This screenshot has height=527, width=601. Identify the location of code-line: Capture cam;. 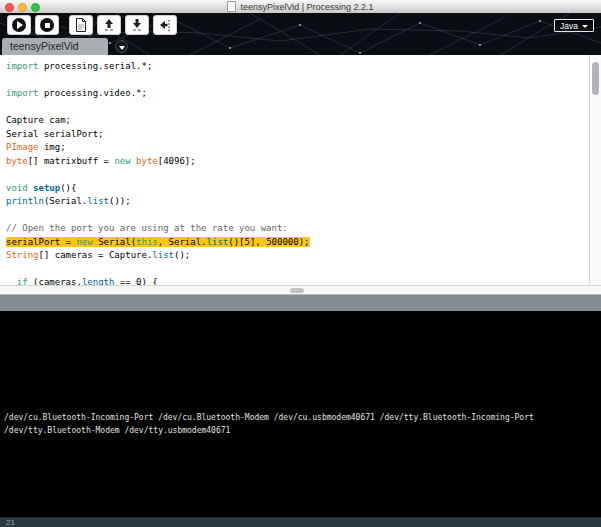
(300, 121).